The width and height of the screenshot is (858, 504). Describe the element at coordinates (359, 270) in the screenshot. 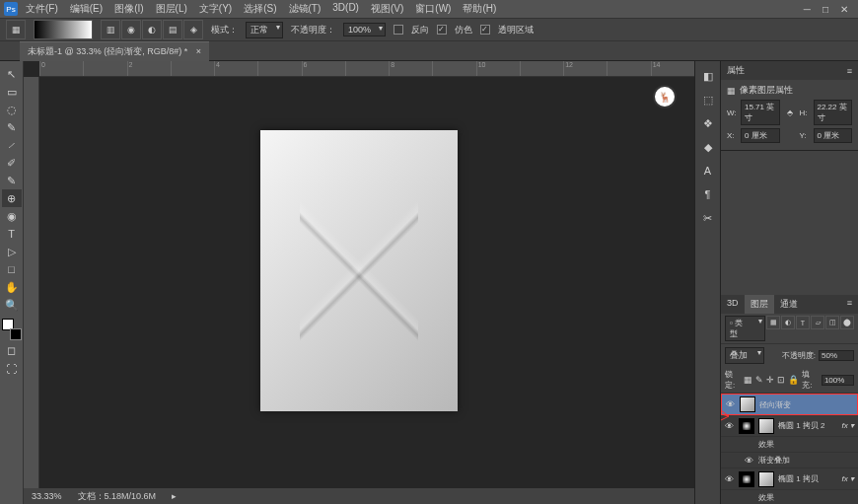

I see `document-canvas` at that location.